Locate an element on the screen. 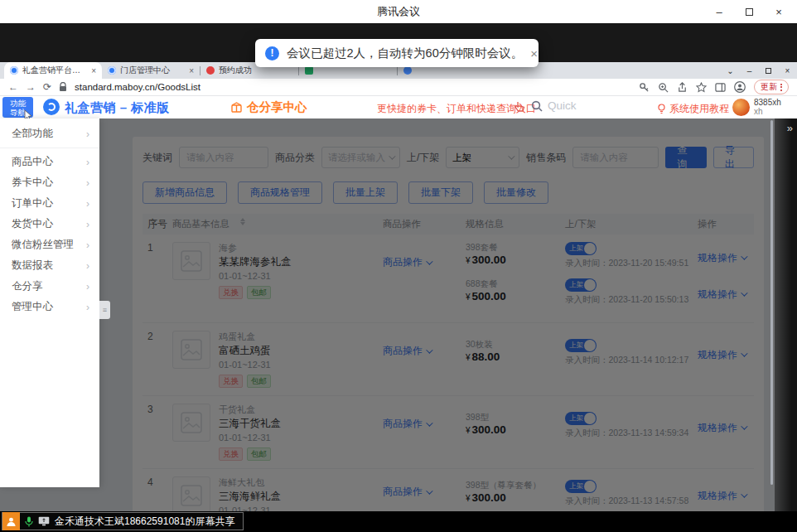 The image size is (797, 532). sidebar-item-label: 发货中心 is located at coordinates (32, 224).